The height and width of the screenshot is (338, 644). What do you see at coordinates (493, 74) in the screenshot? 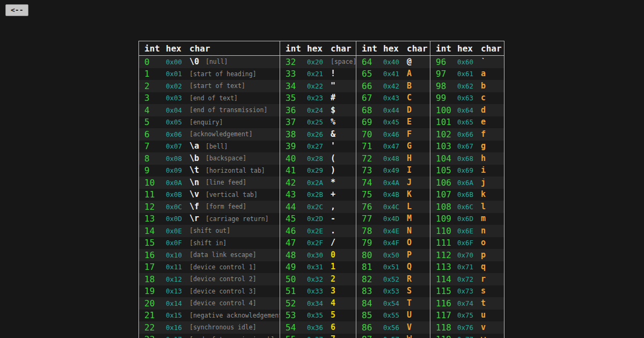
I see `char-cell: a` at bounding box center [493, 74].